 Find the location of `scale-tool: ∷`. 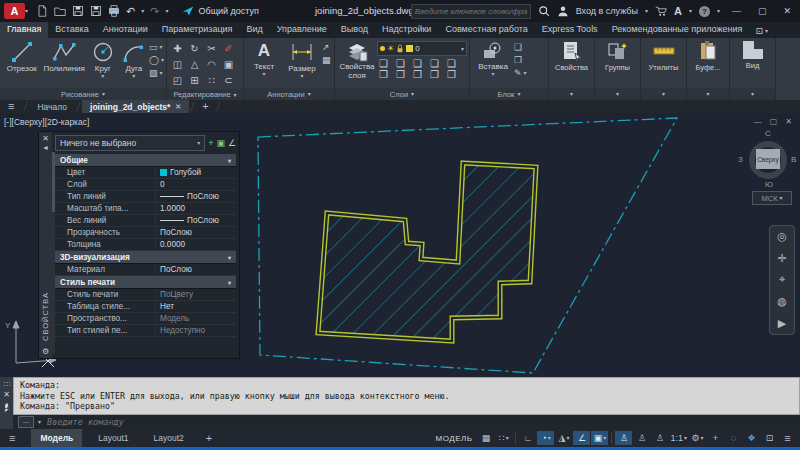

scale-tool: ∷ is located at coordinates (212, 81).